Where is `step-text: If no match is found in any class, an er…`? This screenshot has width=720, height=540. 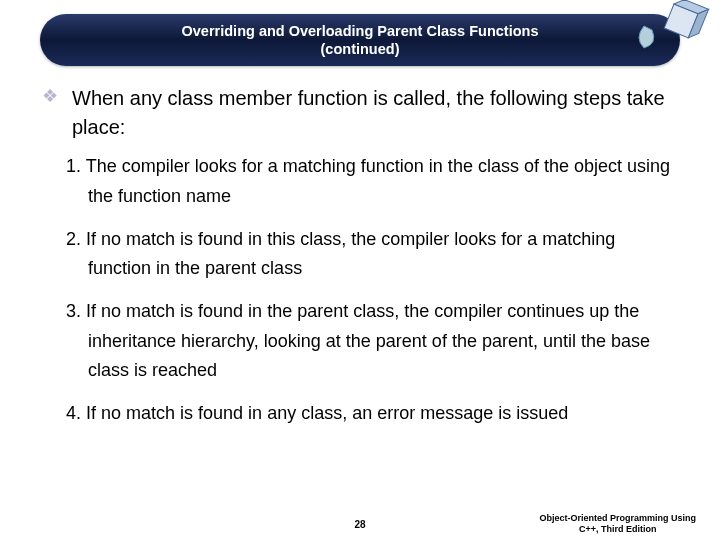
step-text: If no match is found in any class, an er… is located at coordinates (327, 413).